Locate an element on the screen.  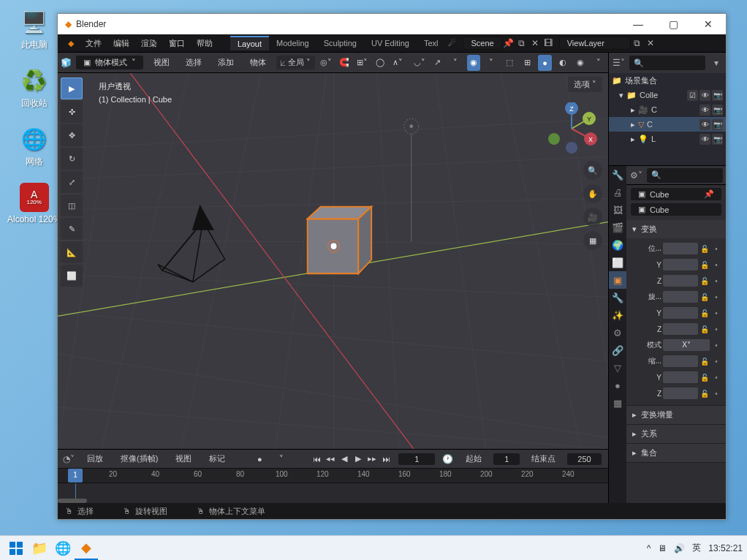
tree-collection: ▾ 📁 Colle ☑👁📷 is located at coordinates (667, 95).